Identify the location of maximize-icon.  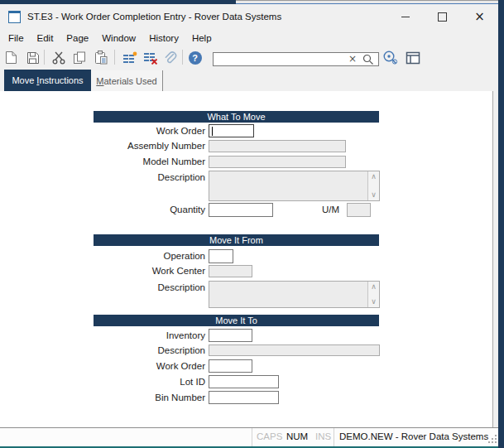
(442, 17).